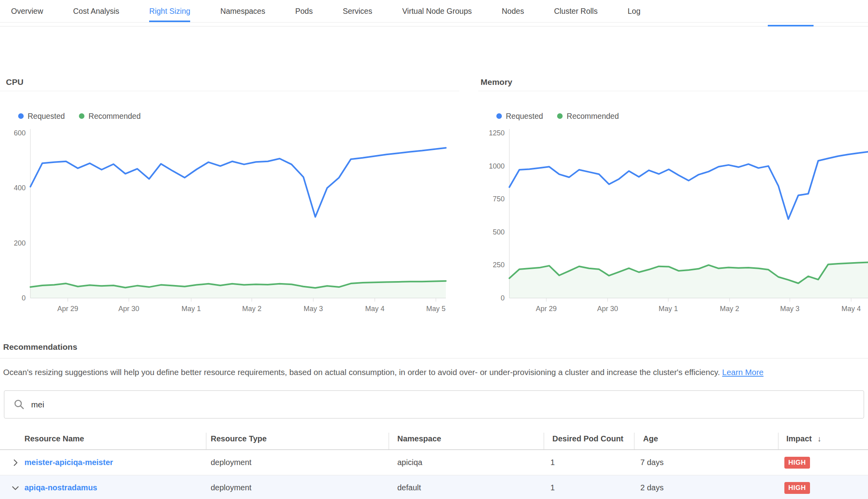 The width and height of the screenshot is (868, 499). I want to click on svg-text: 600, so click(20, 133).